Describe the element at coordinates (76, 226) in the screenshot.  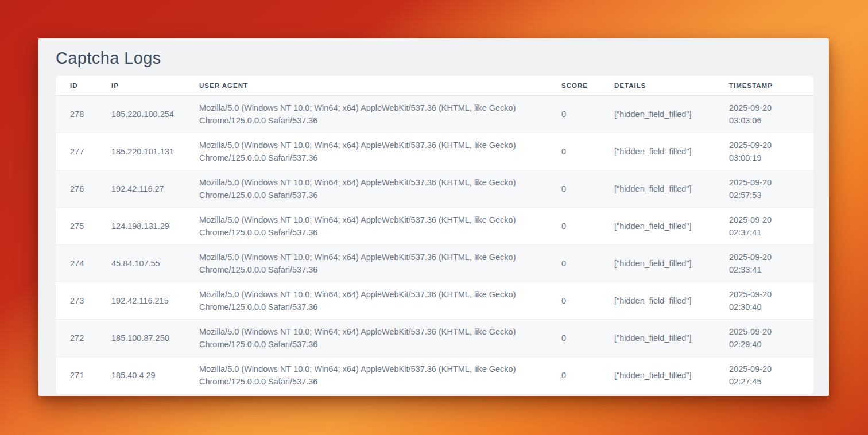
I see `cell-id: 275` at that location.